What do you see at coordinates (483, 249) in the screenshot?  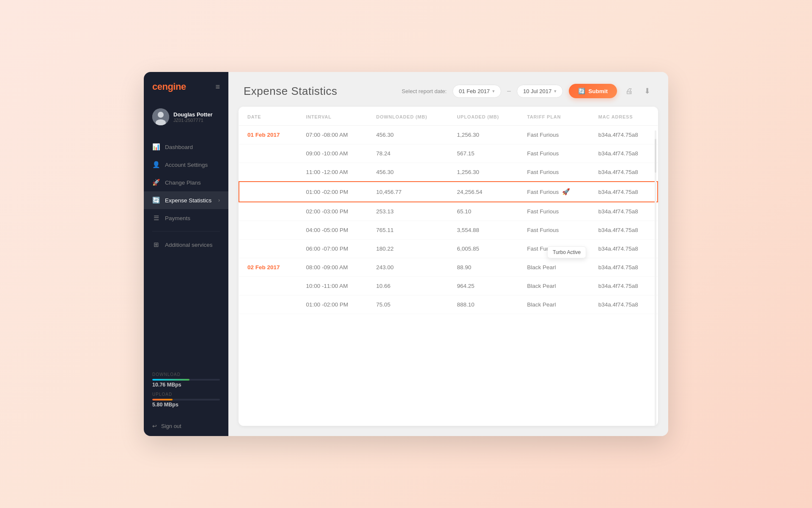 I see `cell-uploaded: 6,005.85` at bounding box center [483, 249].